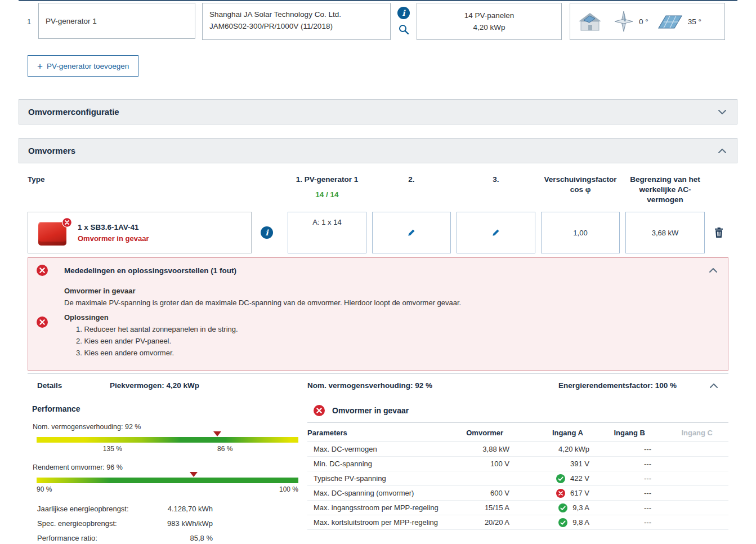  Describe the element at coordinates (267, 233) in the screenshot. I see `inverter-info-icon: i` at that location.